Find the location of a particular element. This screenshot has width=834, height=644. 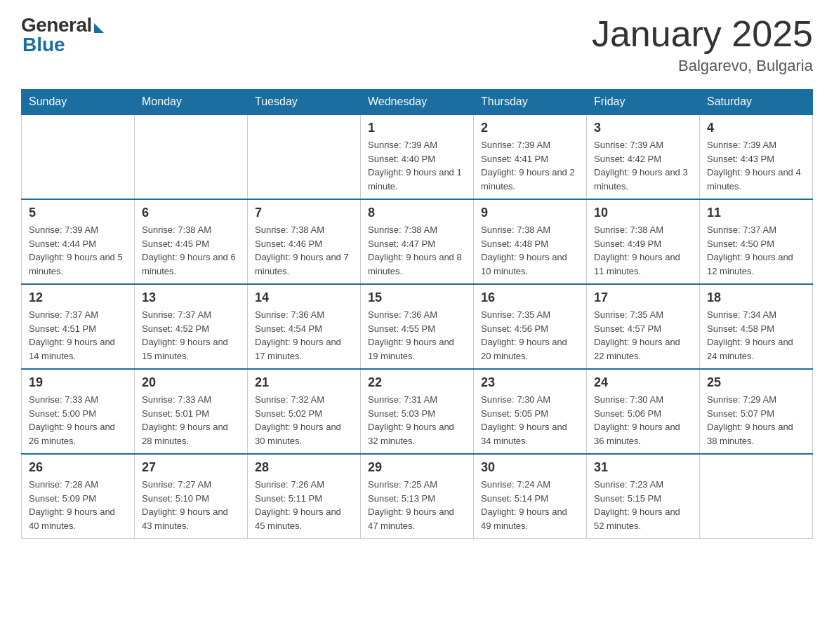

calendar-header-friday: Friday is located at coordinates (643, 102).